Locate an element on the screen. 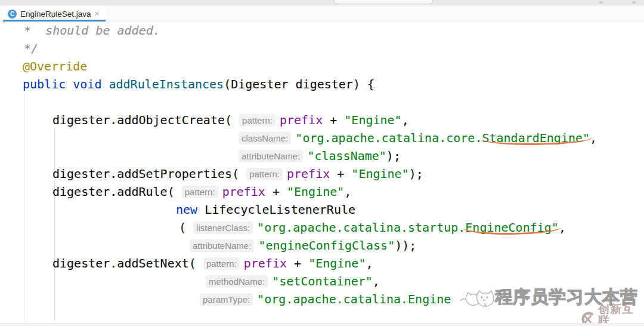  code-line: attributeName:"className"); is located at coordinates (320, 156).